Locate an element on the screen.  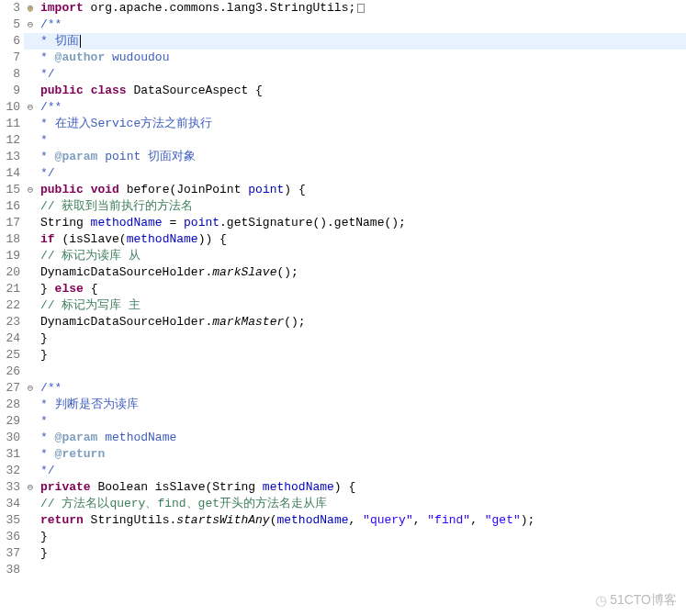
code-content: if (isSlave(methodName)) { is located at coordinates (362, 240).